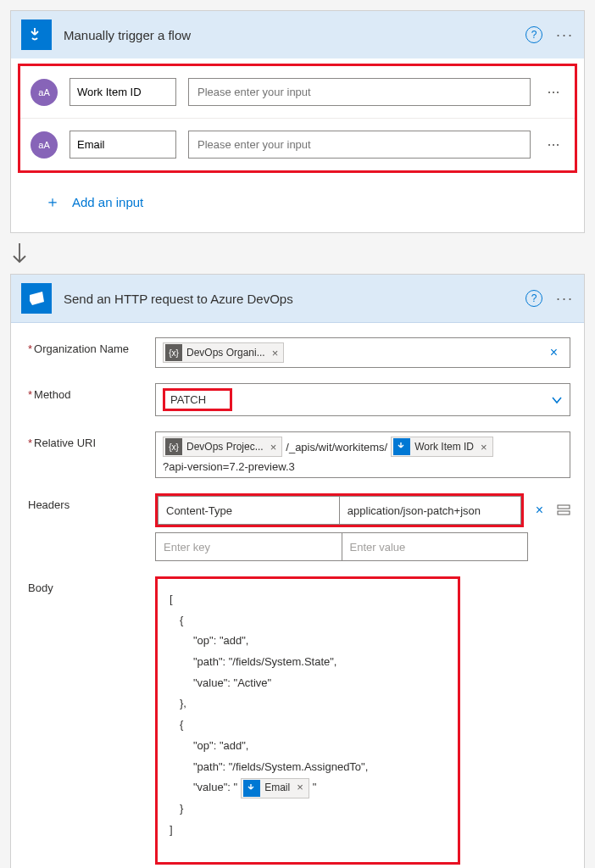 The height and width of the screenshot is (868, 595). What do you see at coordinates (36, 298) in the screenshot?
I see `azure-devops-icon` at bounding box center [36, 298].